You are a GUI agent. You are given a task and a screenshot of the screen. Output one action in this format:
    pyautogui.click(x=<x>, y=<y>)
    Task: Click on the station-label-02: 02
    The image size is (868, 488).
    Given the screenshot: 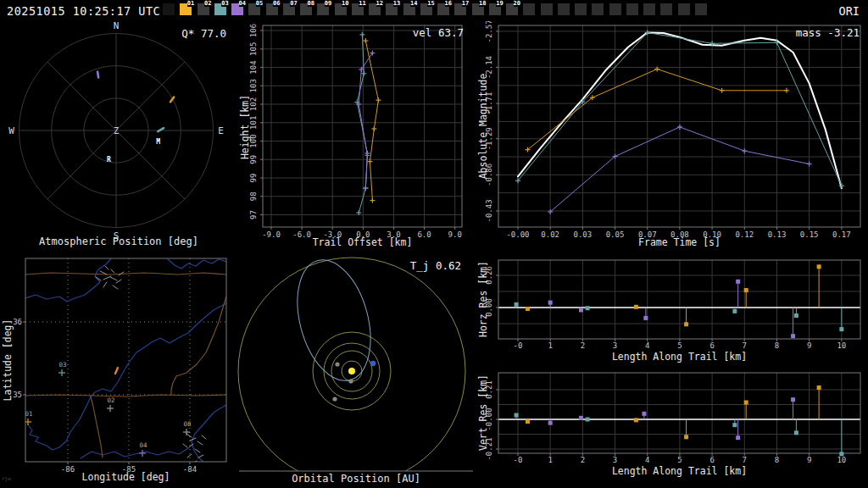 What is the action you would take?
    pyautogui.click(x=110, y=400)
    